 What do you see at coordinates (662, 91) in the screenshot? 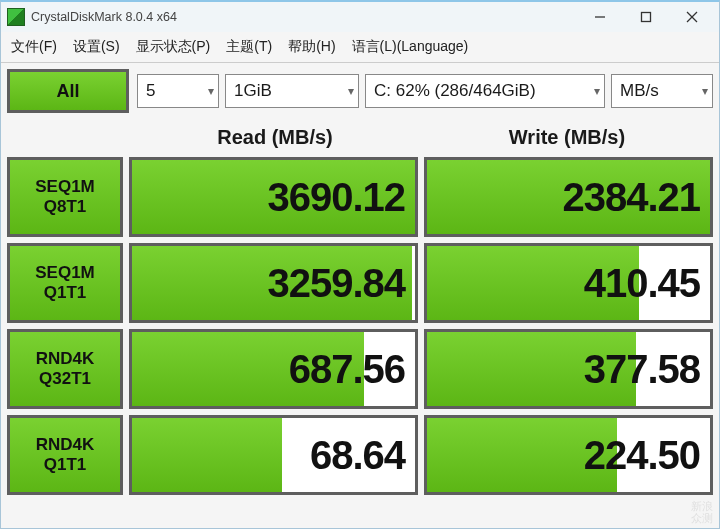
I see `unit-select: MB/s ▾` at bounding box center [662, 91].